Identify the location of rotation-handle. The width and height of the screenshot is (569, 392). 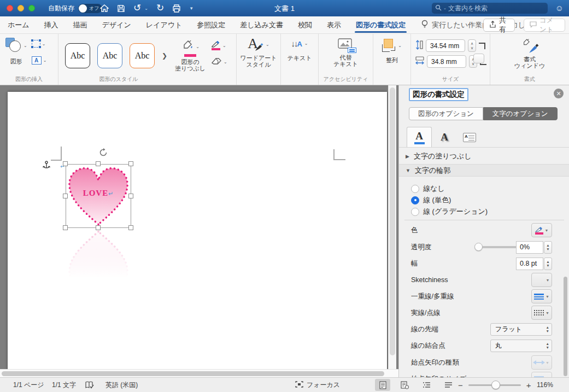
(103, 154).